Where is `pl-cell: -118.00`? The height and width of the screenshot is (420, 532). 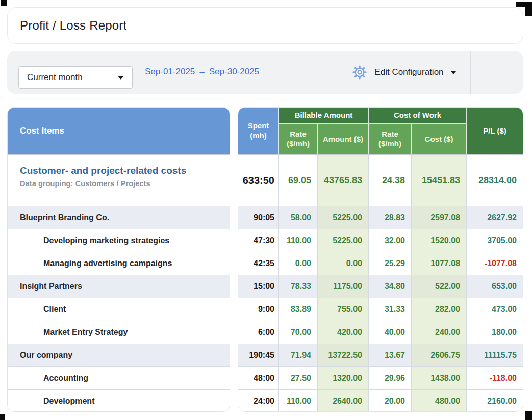 pl-cell: -118.00 is located at coordinates (495, 378).